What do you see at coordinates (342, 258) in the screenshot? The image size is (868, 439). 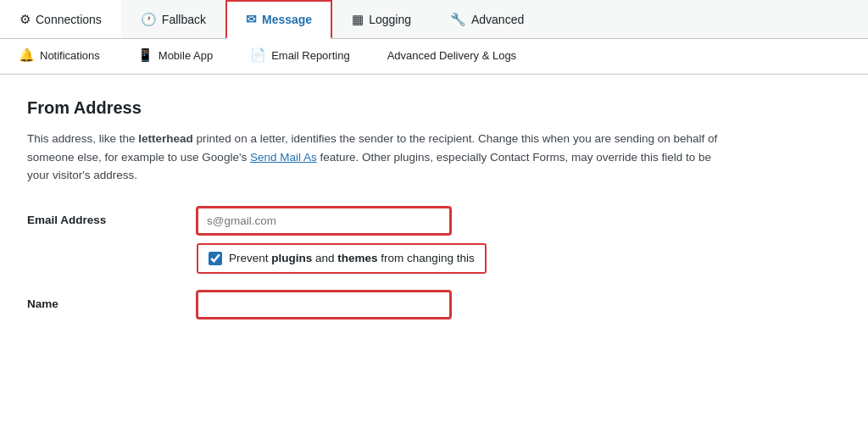 I see `prevent-override-checkbox-row: Prevent plugins and themes from changing…` at bounding box center [342, 258].